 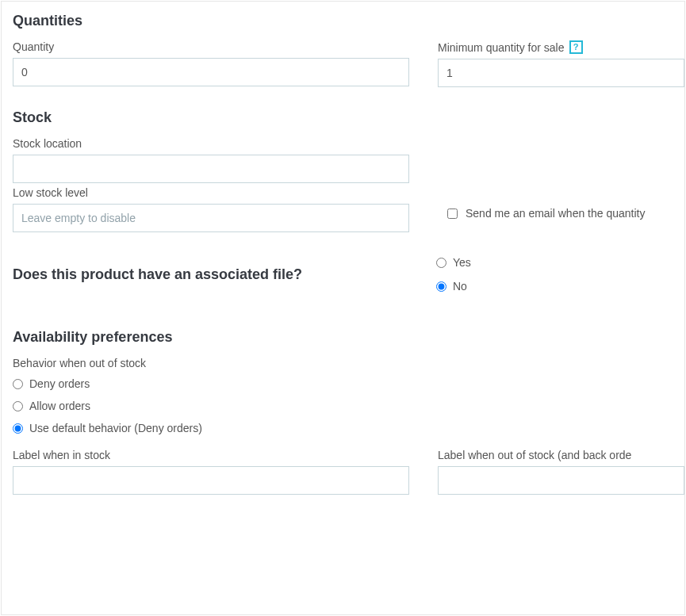 What do you see at coordinates (211, 455) in the screenshot?
I see `in-stock-label: Label when in stock` at bounding box center [211, 455].